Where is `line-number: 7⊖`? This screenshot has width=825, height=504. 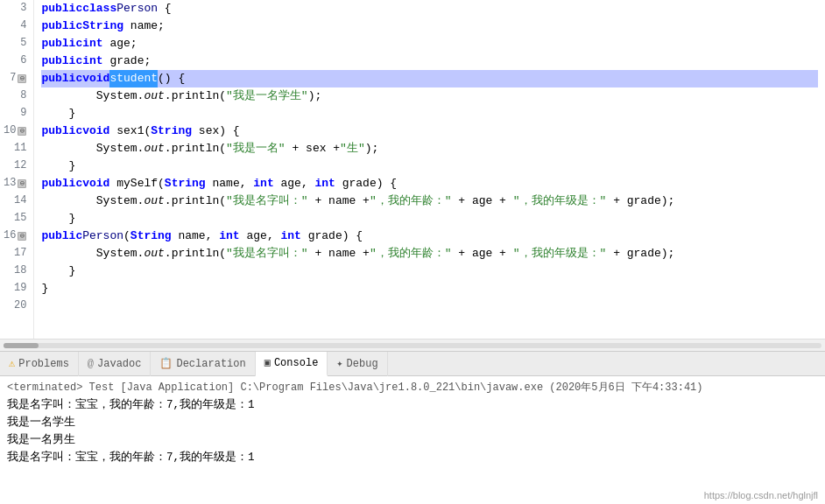
line-number: 7⊖ is located at coordinates (15, 79).